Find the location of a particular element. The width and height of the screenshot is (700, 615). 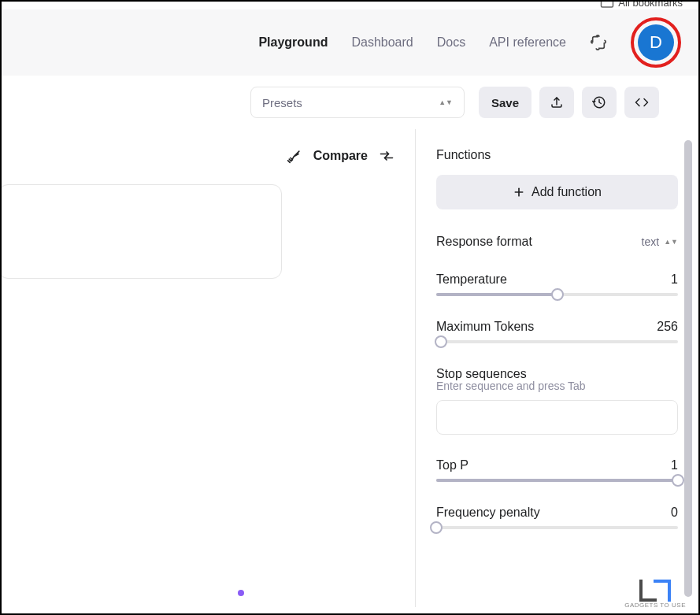

presets-placeholder: Presets is located at coordinates (282, 102).